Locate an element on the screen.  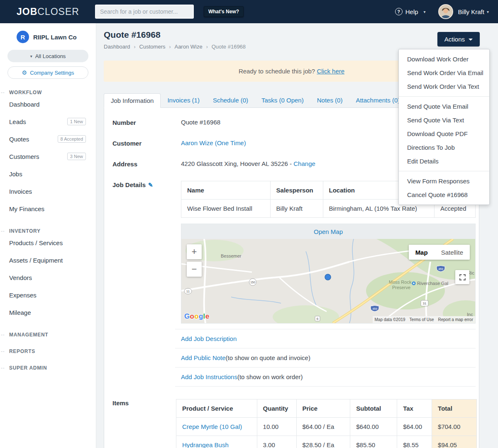
app-logo: JOBCLOSER is located at coordinates (48, 12).